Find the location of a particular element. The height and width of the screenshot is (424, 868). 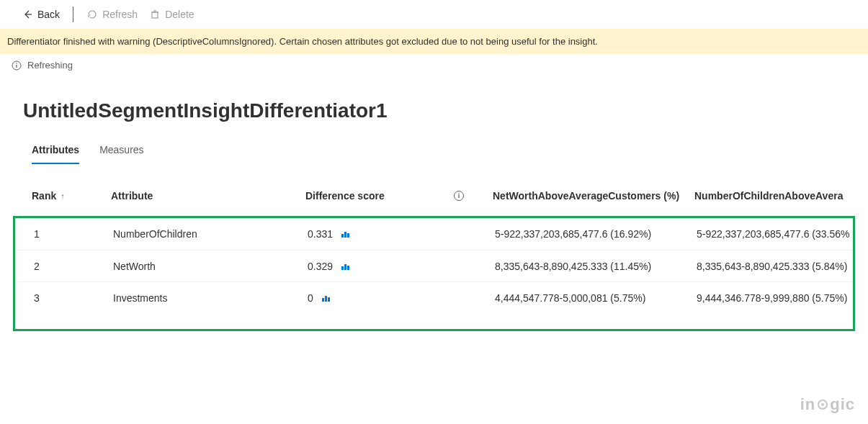

col-rank-label: Rank is located at coordinates (44, 196).